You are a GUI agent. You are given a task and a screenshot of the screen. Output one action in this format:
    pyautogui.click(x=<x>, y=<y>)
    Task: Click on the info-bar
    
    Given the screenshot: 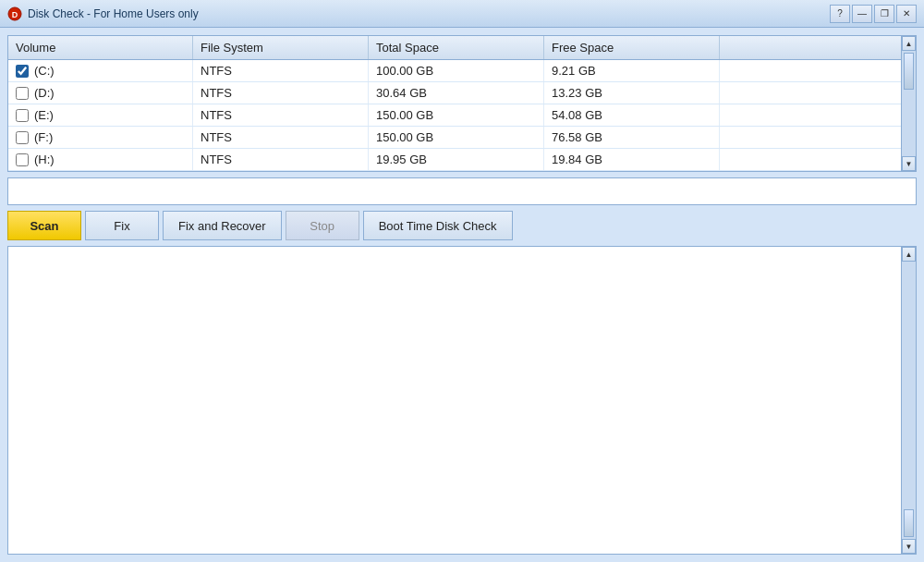 What is the action you would take?
    pyautogui.click(x=462, y=191)
    